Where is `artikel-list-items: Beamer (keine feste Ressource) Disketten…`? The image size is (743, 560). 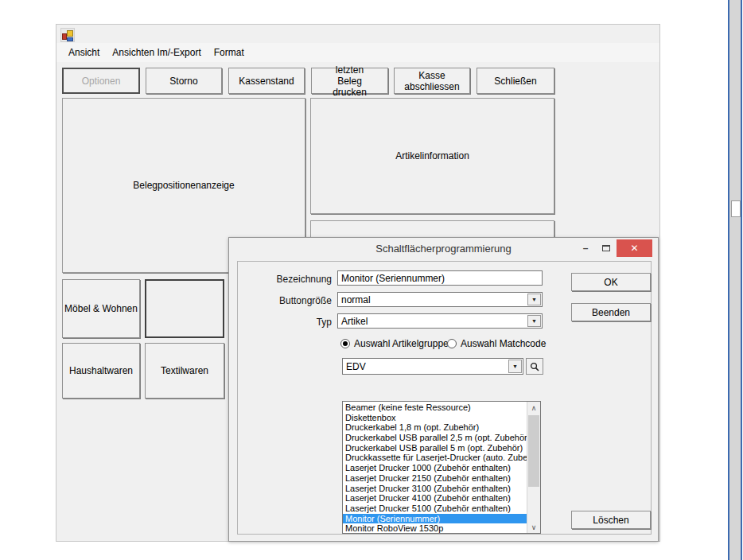
artikel-list-items: Beamer (keine feste Ressource) Disketten… is located at coordinates (434, 468).